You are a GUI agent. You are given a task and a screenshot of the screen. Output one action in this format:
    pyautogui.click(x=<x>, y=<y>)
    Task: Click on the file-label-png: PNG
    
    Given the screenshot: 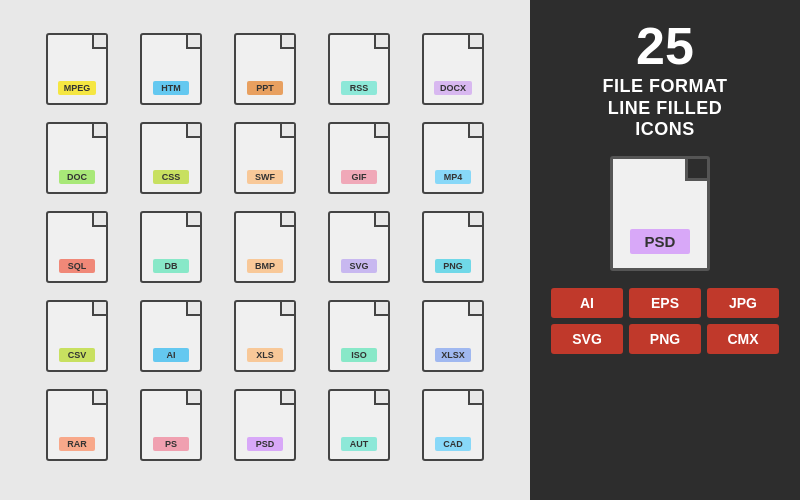 What is the action you would take?
    pyautogui.click(x=453, y=266)
    